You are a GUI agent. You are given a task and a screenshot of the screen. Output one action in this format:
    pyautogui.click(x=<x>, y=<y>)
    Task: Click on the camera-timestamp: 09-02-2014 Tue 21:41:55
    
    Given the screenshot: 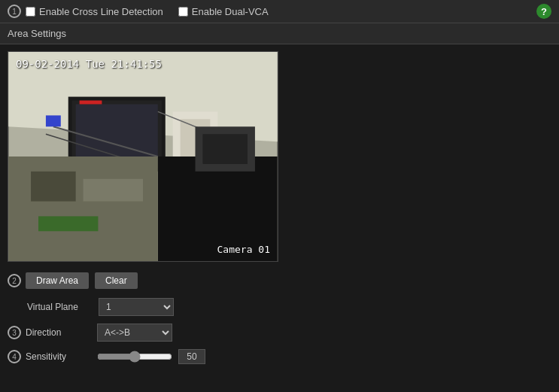 What is the action you would take?
    pyautogui.click(x=89, y=64)
    